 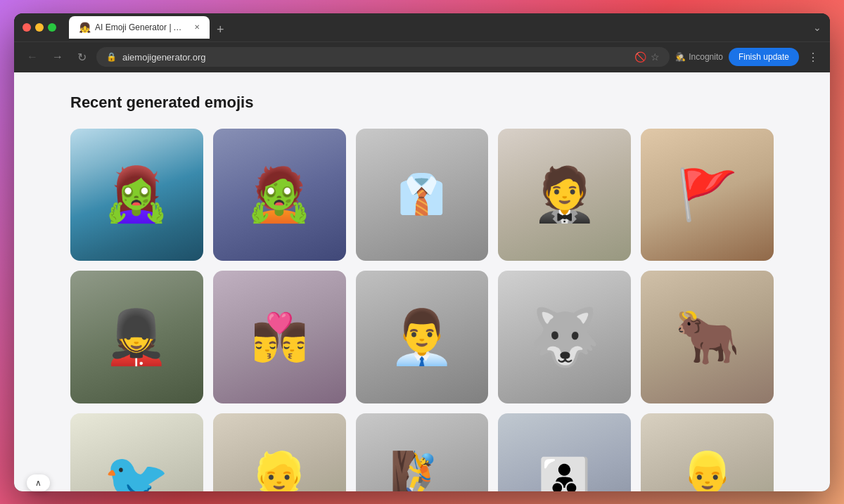 What do you see at coordinates (708, 452) in the screenshot?
I see `emoji-item: 👱‍♂️` at bounding box center [708, 452].